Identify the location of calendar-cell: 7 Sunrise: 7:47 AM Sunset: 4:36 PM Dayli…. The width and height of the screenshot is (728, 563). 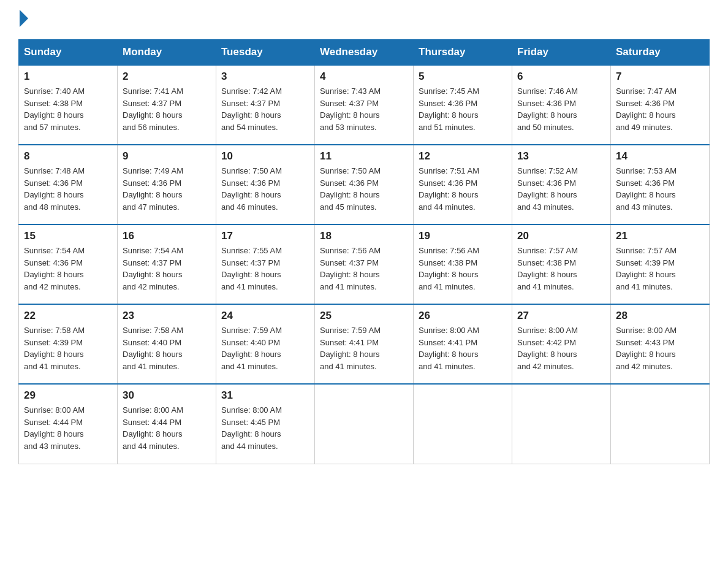
(661, 105).